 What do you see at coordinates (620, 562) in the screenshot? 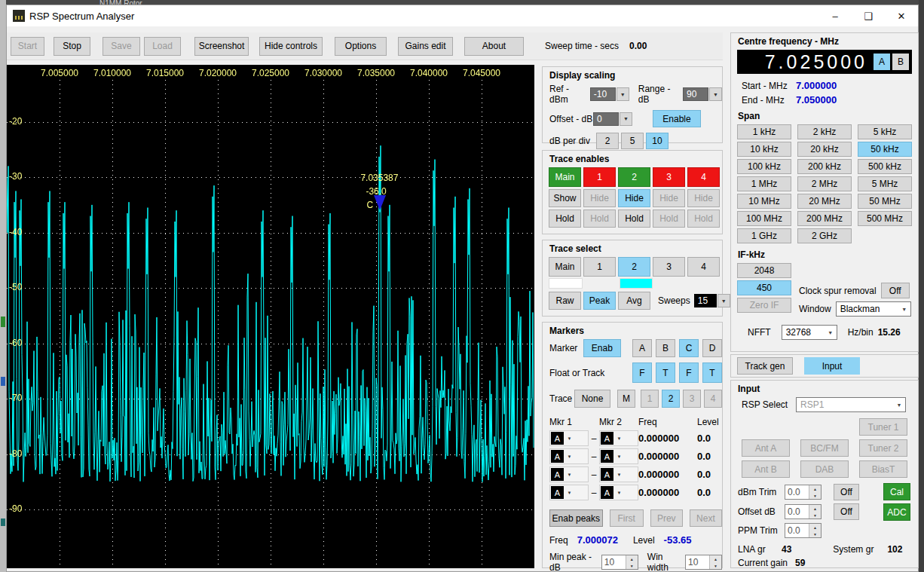
I see `min-peak-spinner: 10▲▼` at bounding box center [620, 562].